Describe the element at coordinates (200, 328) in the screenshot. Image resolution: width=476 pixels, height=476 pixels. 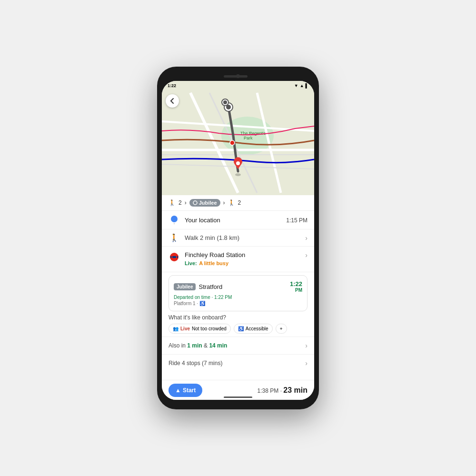
I see `live-crowd-chip: 👥 Live Not too crowded` at that location.